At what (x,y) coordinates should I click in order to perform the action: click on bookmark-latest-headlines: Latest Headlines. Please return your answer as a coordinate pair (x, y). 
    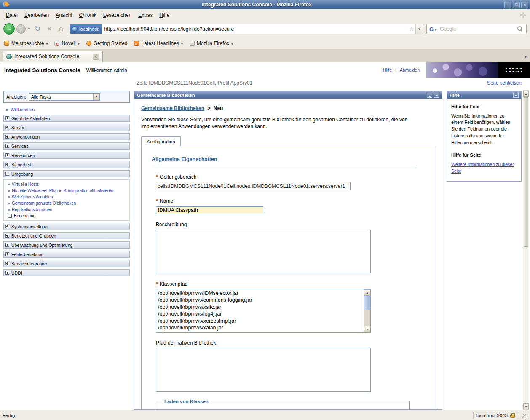
    Looking at the image, I should click on (158, 43).